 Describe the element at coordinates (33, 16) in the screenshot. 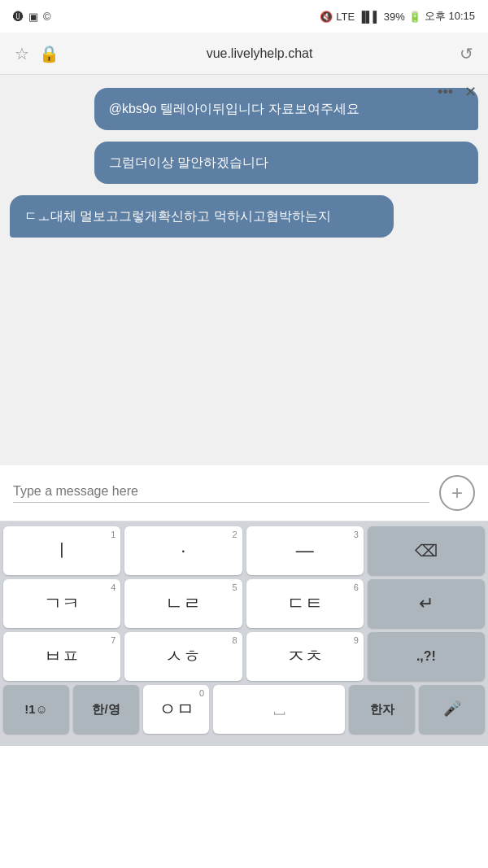

I see `status-left-icons: 🅤 ▣ ©` at that location.